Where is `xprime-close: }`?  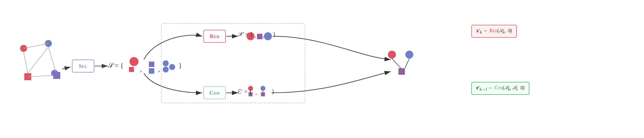
xprime-close: } is located at coordinates (274, 34).